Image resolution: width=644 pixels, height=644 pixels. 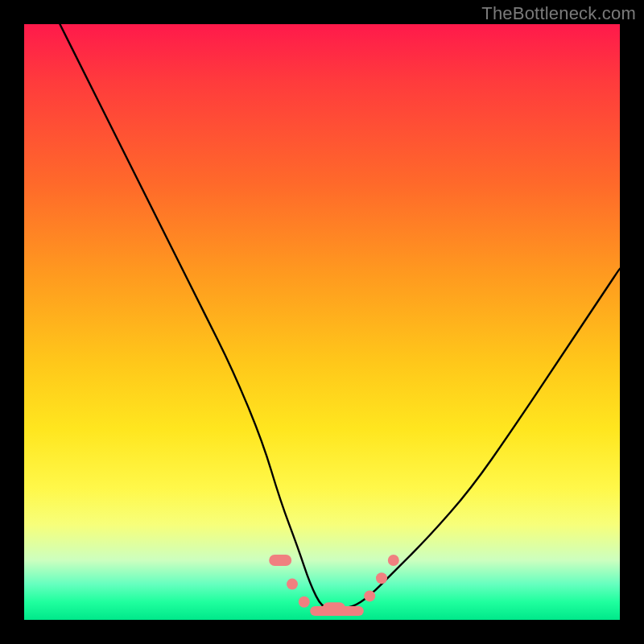 I want to click on watermark-text: TheBottleneck.com, so click(x=559, y=14).